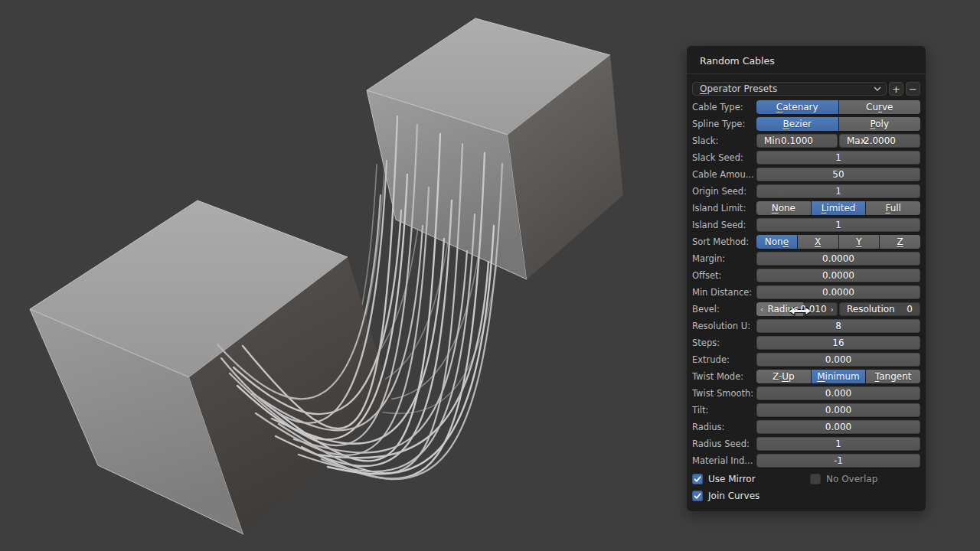  I want to click on bevel-resolution-label: Resolution, so click(867, 309).